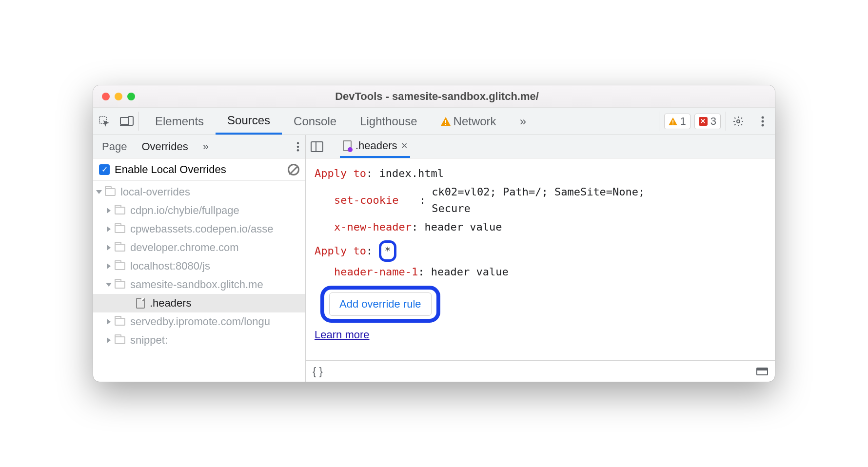  Describe the element at coordinates (104, 170) in the screenshot. I see `enable-overrides-checkbox: ✓` at that location.